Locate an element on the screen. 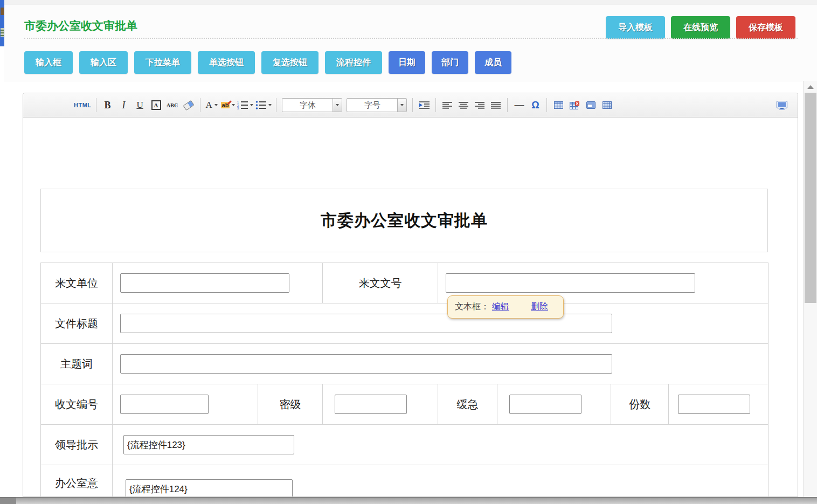 This screenshot has width=817, height=504. input-leader-instructions is located at coordinates (209, 445).